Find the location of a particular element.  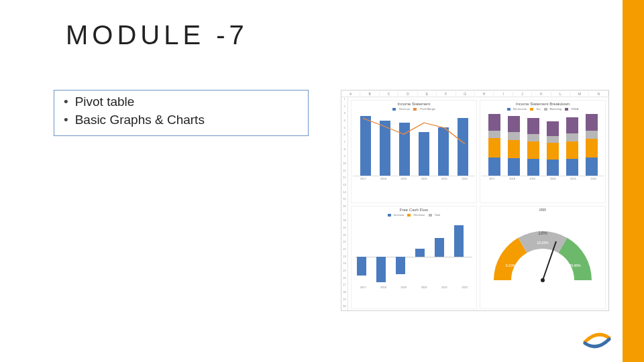

legend-label: Total is located at coordinates (437, 215).